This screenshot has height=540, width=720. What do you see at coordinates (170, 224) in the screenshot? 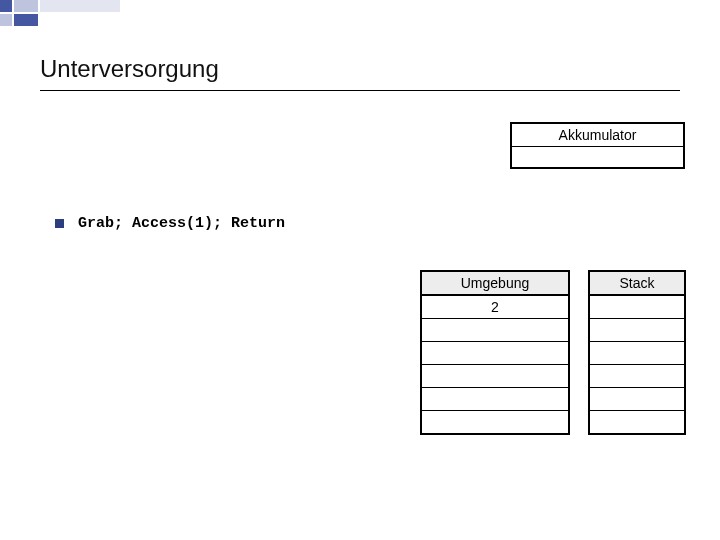
I see `code-bullet-row: Grab; Access(1); Return` at bounding box center [170, 224].